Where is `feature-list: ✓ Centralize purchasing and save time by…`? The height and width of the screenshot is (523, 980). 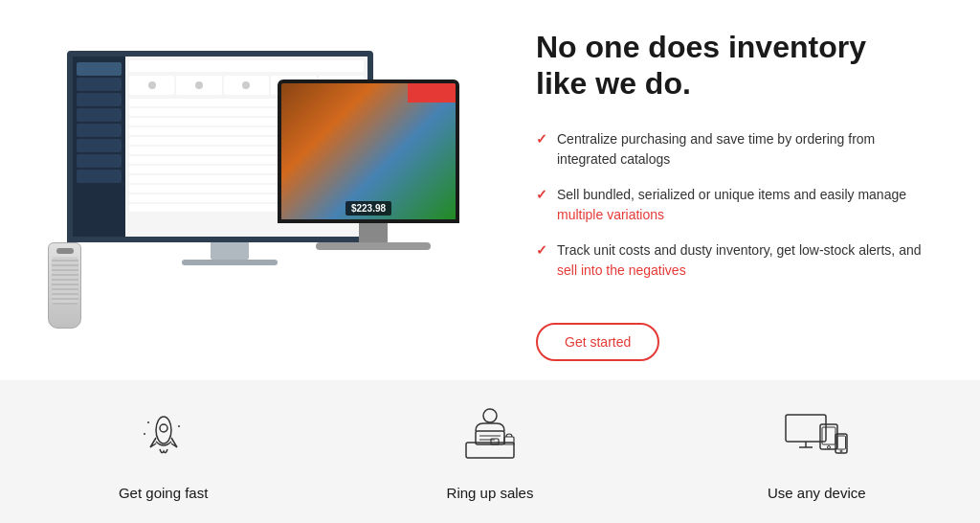
feature-list: ✓ Centralize purchasing and save time by… is located at coordinates (729, 213).